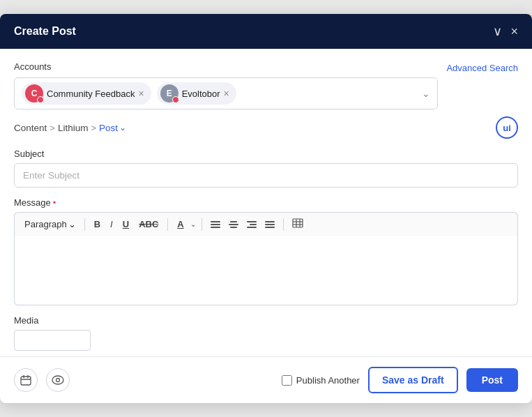 This screenshot has height=417, width=532. Describe the element at coordinates (266, 128) in the screenshot. I see `breadcrumb-row: Content > Lithium > Post ⌄ ui` at that location.